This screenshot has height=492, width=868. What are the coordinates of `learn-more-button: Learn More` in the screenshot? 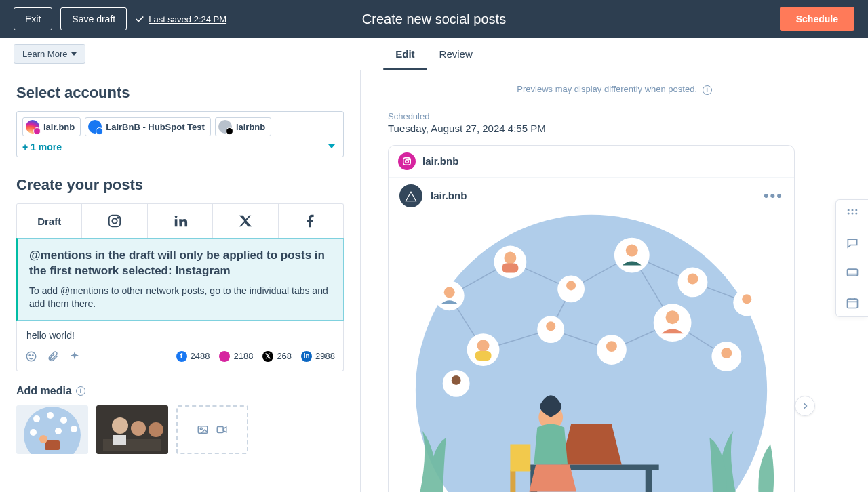 It's located at (50, 54).